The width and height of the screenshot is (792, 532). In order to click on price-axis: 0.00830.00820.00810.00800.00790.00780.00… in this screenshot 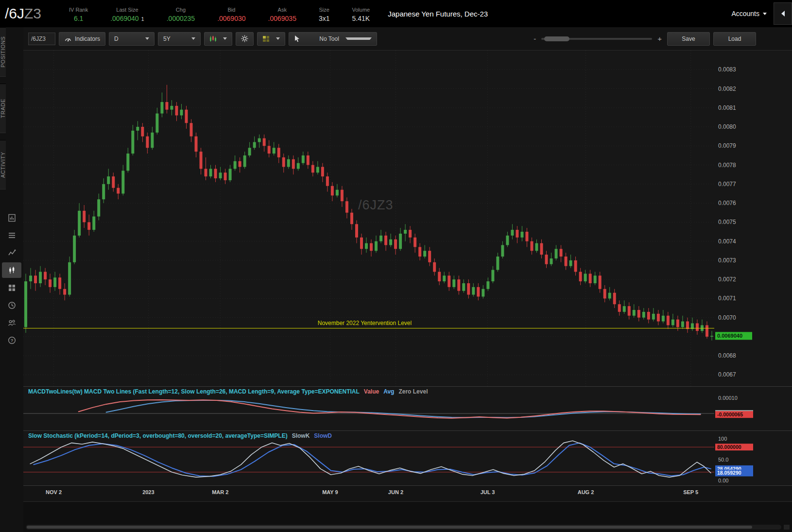, I will do `click(727, 222)`.